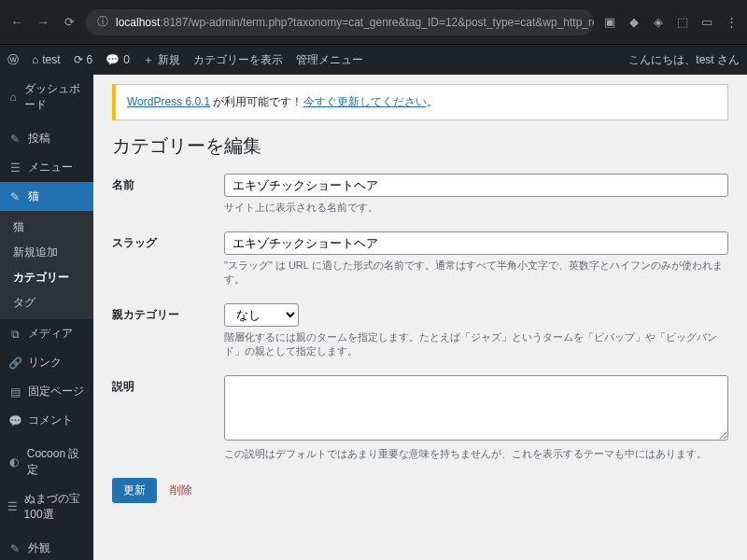  I want to click on back-icon: ←, so click(17, 22).